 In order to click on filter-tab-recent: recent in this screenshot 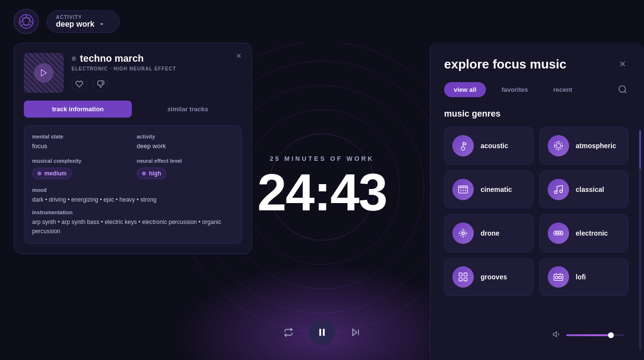, I will do `click(562, 89)`.